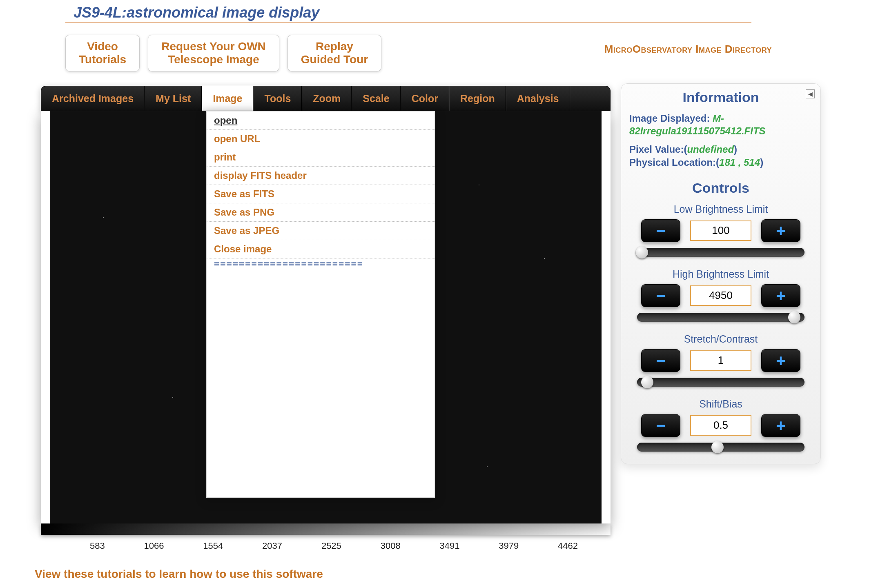 The width and height of the screenshot is (878, 588). I want to click on controls-title: Controls, so click(721, 188).